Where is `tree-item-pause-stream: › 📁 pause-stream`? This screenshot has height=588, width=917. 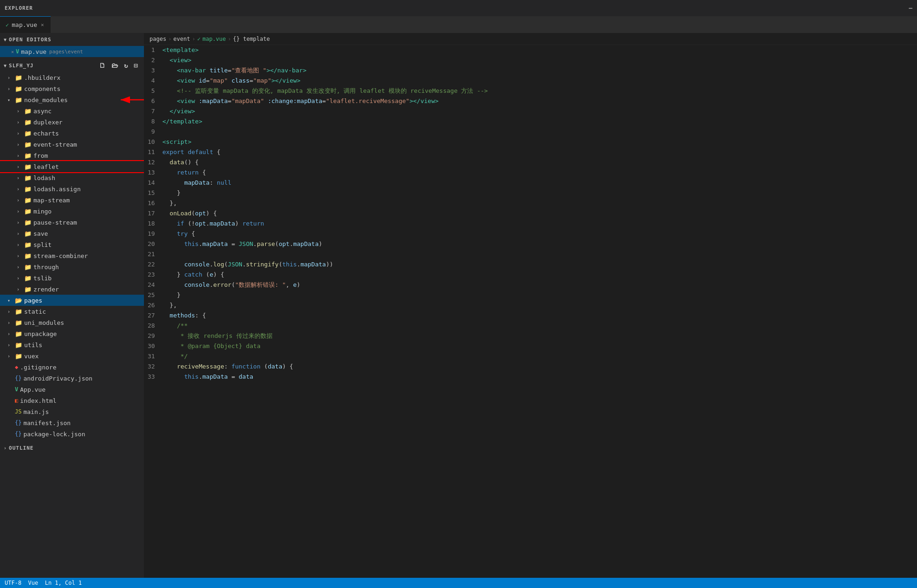 tree-item-pause-stream: › 📁 pause-stream is located at coordinates (72, 222).